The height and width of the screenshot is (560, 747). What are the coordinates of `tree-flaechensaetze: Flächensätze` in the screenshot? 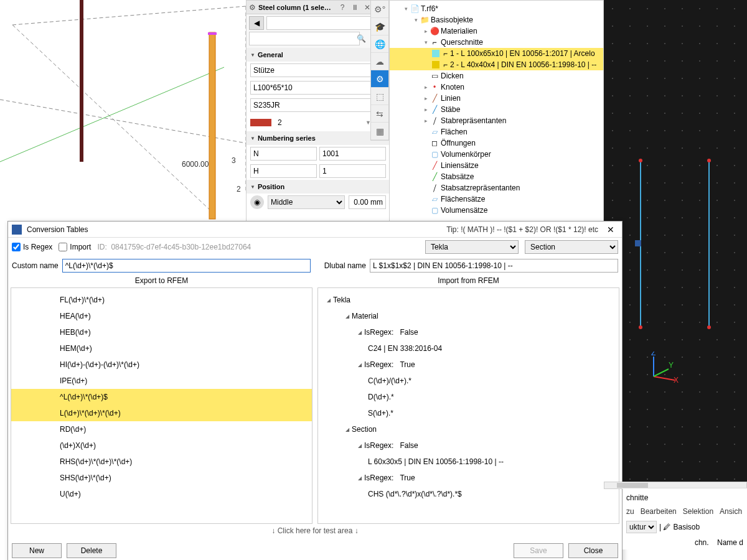 It's located at (463, 199).